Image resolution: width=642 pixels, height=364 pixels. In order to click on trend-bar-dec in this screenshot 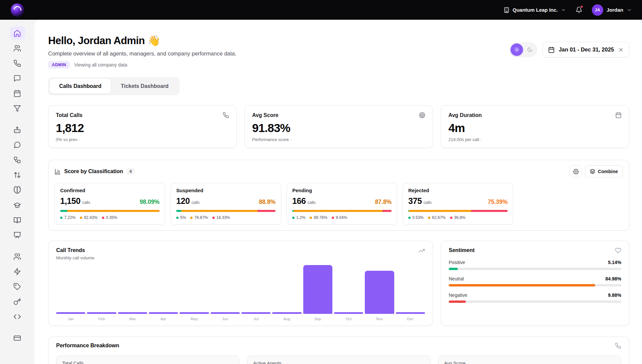, I will do `click(411, 313)`.